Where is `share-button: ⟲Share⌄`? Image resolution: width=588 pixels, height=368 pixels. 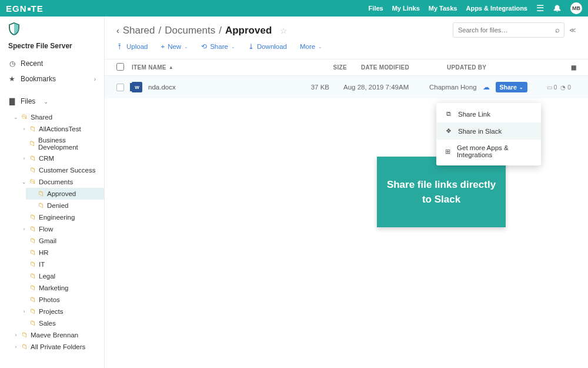
share-button: ⟲Share⌄ is located at coordinates (218, 47).